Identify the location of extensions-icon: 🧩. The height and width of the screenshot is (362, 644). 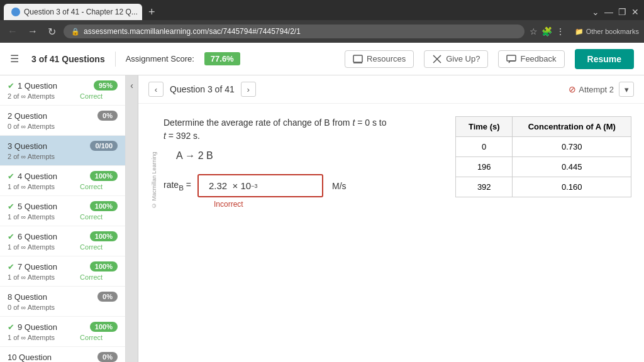
(547, 31).